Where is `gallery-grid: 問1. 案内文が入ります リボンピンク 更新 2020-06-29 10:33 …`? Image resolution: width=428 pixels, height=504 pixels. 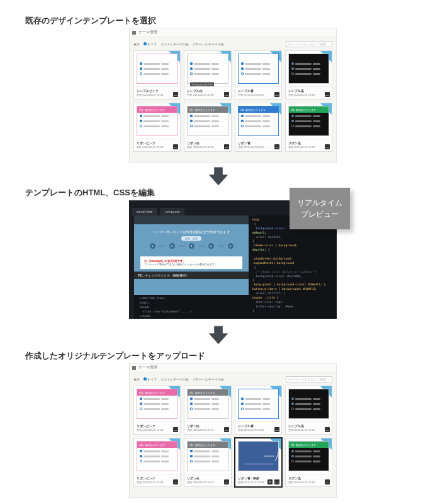
gallery-grid: 問1. 案内文が入ります リボンピンク 更新 2020-06-29 10:33 … is located at coordinates (233, 436).